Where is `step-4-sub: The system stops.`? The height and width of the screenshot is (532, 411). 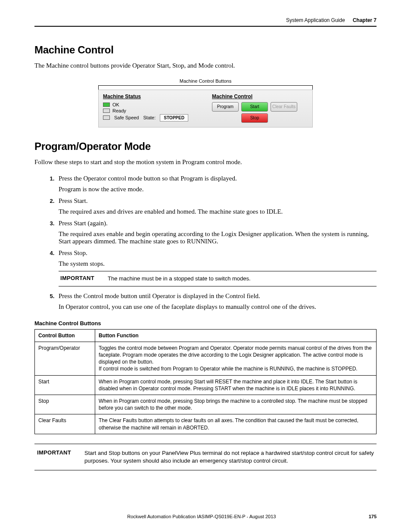
step-4-sub: The system stops. is located at coordinates (218, 264).